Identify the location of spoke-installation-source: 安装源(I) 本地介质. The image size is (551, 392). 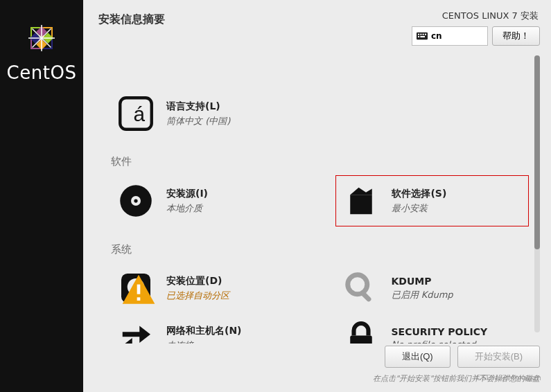
(207, 201).